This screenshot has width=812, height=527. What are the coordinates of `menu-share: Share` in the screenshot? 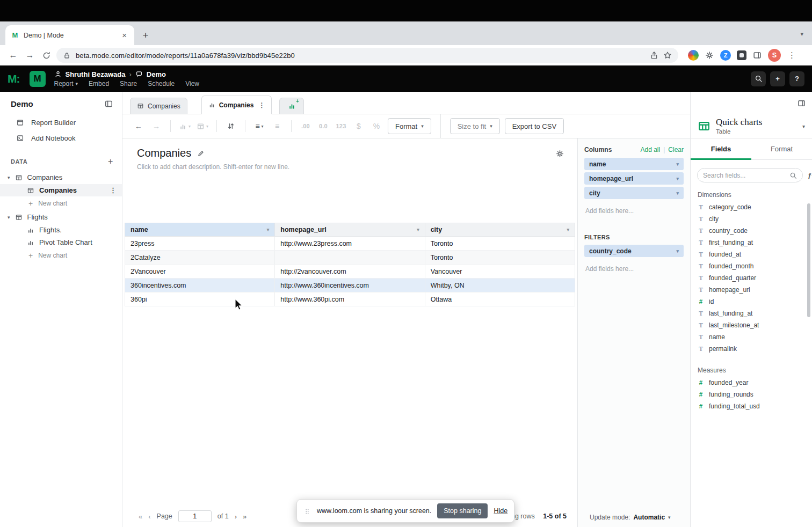 It's located at (128, 84).